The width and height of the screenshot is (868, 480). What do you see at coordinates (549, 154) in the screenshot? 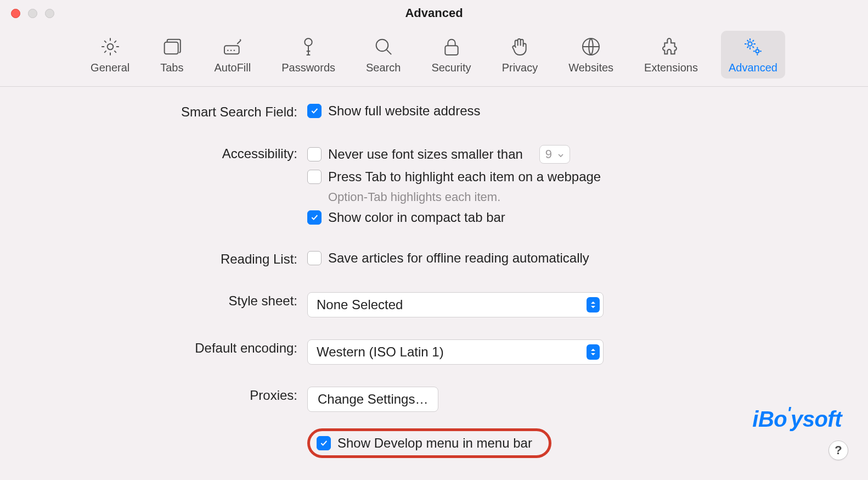
I see `font-size-value: 9` at bounding box center [549, 154].